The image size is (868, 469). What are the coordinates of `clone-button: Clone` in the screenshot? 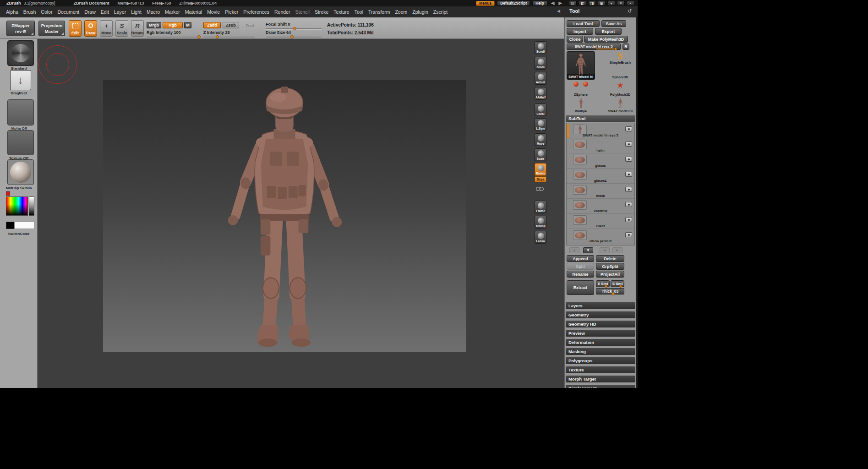 It's located at (575, 39).